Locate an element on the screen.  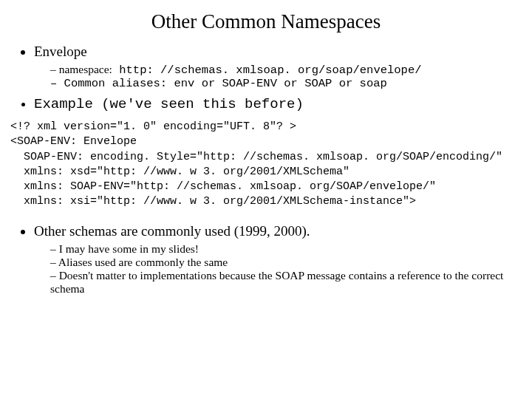
sub-list-envelope: namespace: http: //schemas. xmlsoap. org… is located at coordinates (276, 77).